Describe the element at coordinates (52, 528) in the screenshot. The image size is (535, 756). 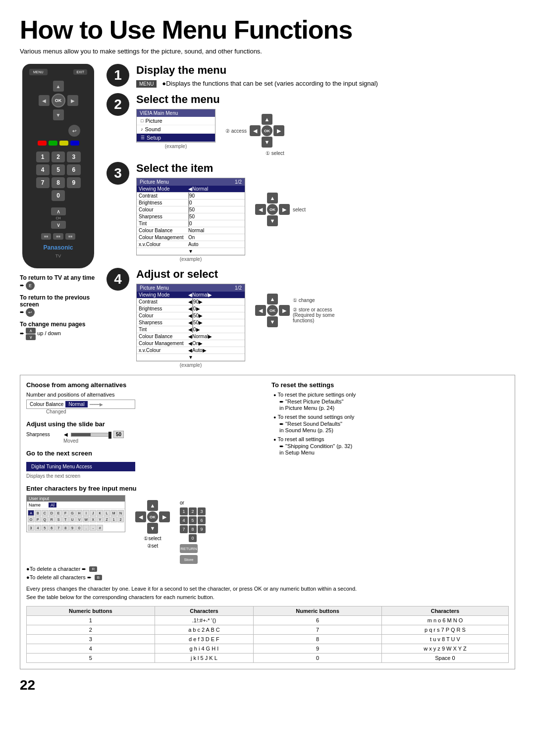
I see `key-6: 6` at that location.